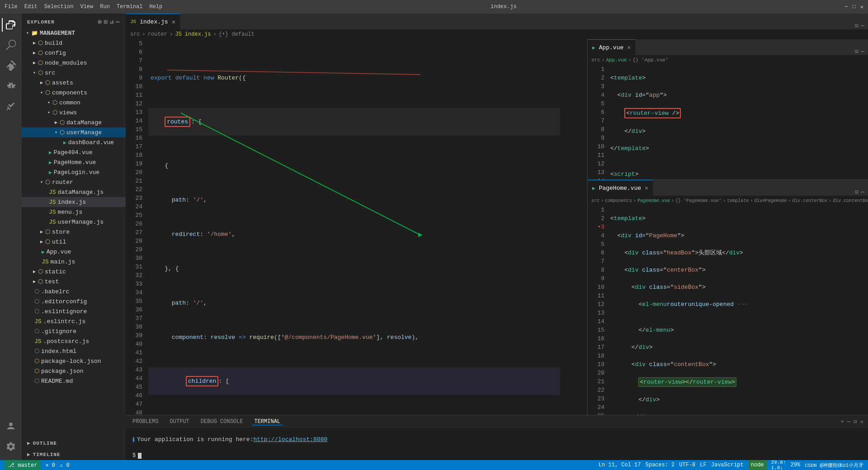  What do you see at coordinates (74, 122) in the screenshot?
I see `tree-item-datamanage: ▶ ⬡ dataManage` at bounding box center [74, 122].